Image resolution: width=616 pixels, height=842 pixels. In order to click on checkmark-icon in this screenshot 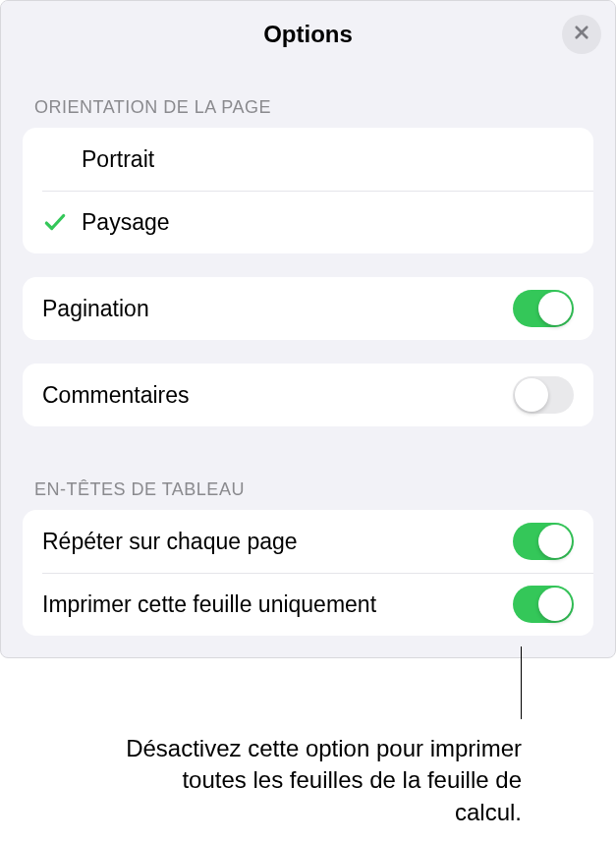, I will do `click(58, 222)`.